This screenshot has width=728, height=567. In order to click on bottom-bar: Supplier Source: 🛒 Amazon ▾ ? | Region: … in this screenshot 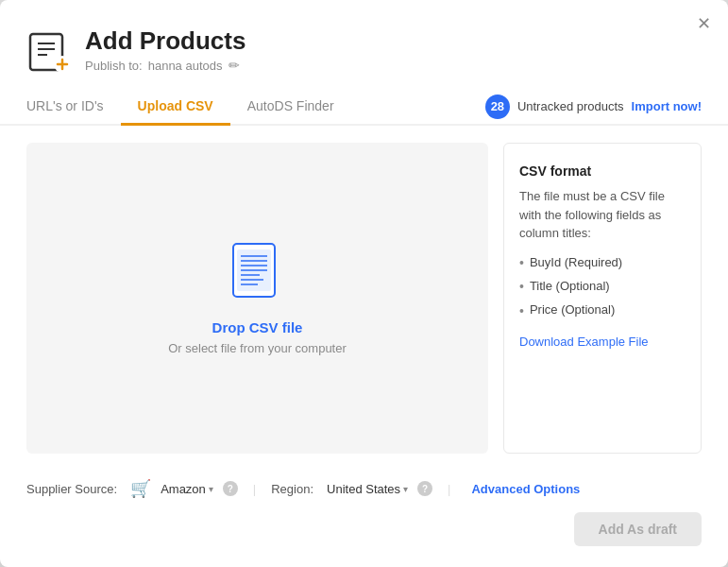, I will do `click(364, 487)`.